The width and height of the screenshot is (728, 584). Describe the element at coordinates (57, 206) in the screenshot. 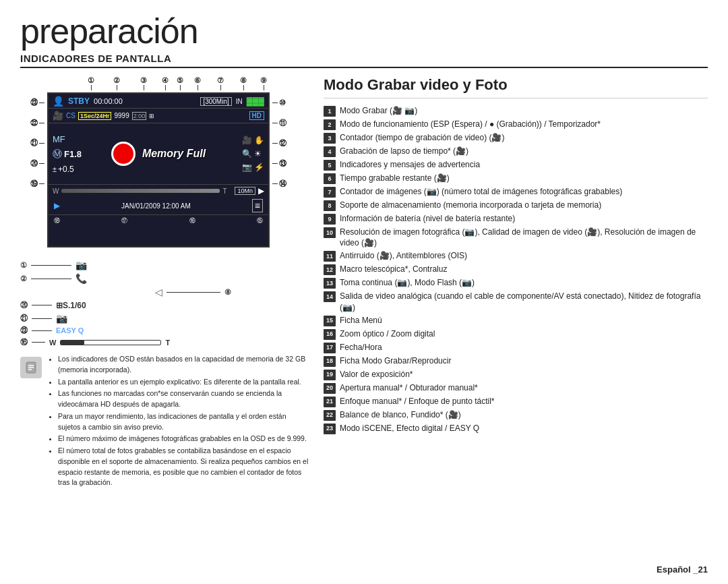

I see `play-icon-indicator: ▶` at that location.